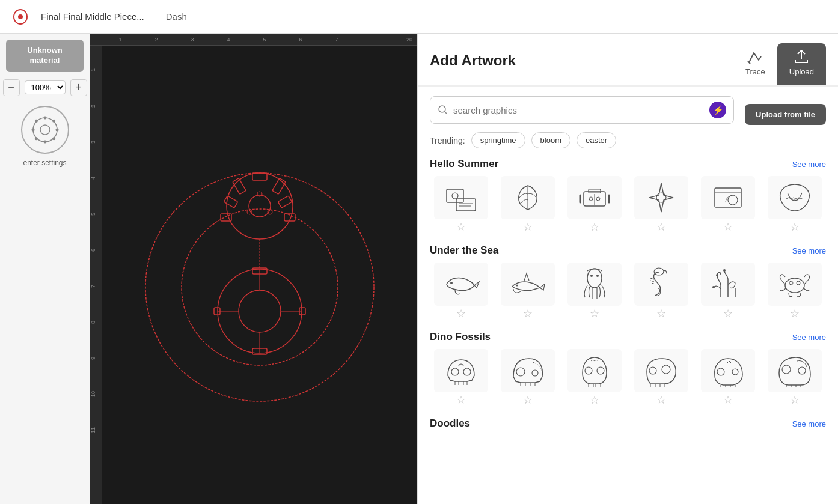  What do you see at coordinates (595, 400) in the screenshot?
I see `star-df3: ☆` at bounding box center [595, 400].